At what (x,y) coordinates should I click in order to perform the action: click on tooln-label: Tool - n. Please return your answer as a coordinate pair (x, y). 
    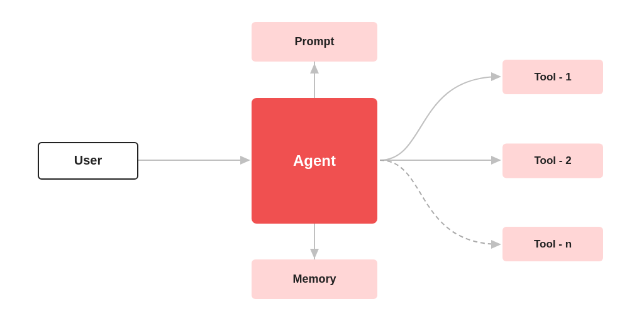
    Looking at the image, I should click on (553, 244).